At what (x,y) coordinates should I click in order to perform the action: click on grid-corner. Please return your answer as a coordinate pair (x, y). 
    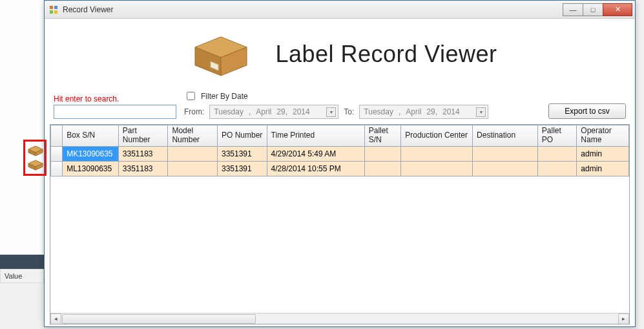
    Looking at the image, I should click on (57, 136).